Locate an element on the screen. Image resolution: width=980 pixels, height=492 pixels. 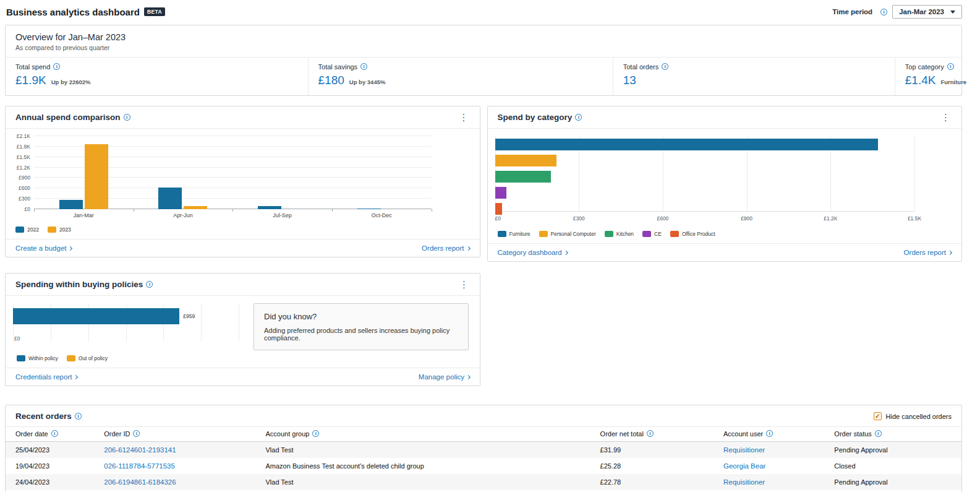
bar-kitchen is located at coordinates (523, 177).